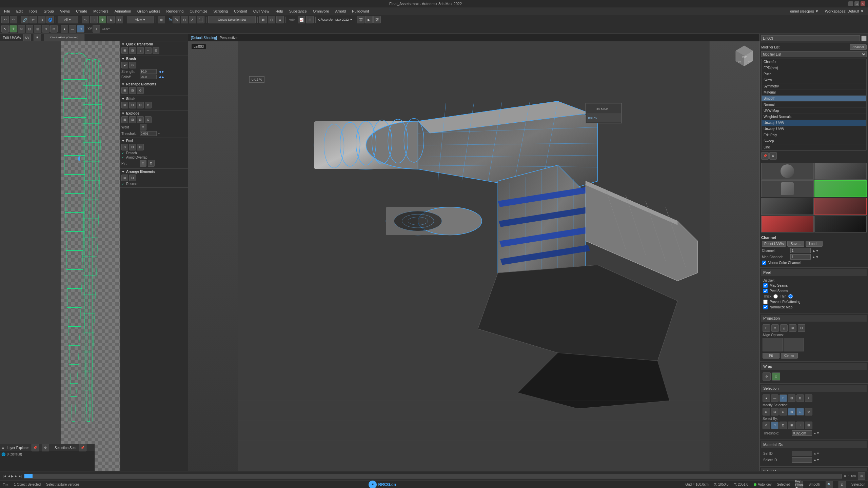 The image size is (868, 488). Describe the element at coordinates (175, 11) in the screenshot. I see `menu-rendering: Rendering` at that location.